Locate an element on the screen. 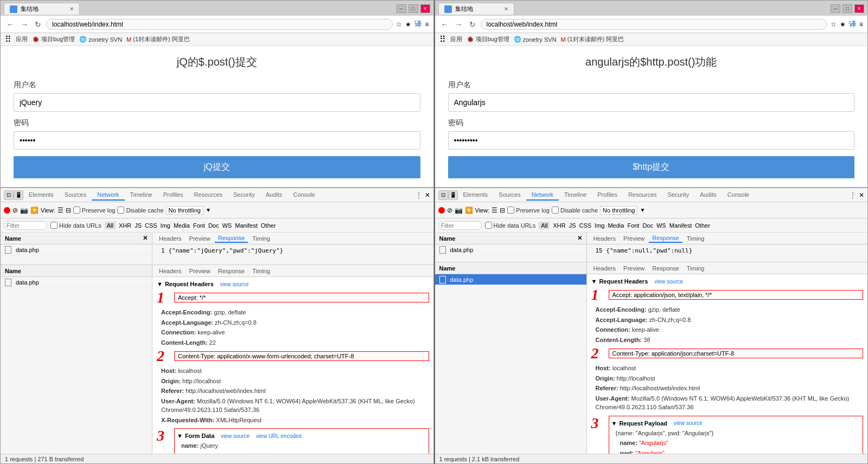  left-bookmark-apps: 应用 is located at coordinates (22, 39).